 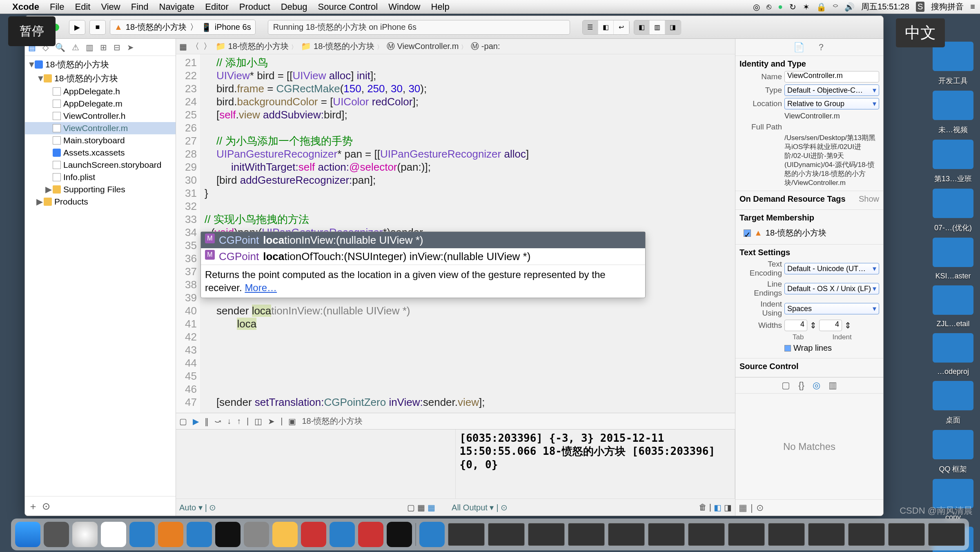 I want to click on library-bottom: ▦|⊙, so click(x=809, y=507).